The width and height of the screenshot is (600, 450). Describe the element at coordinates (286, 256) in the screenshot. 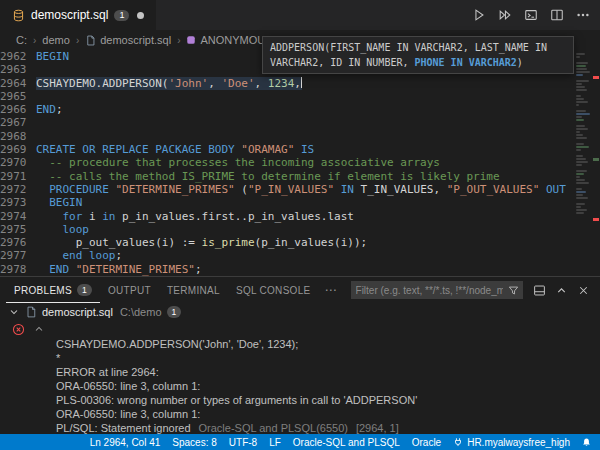

I see `code-line: 2977 end loop;` at that location.